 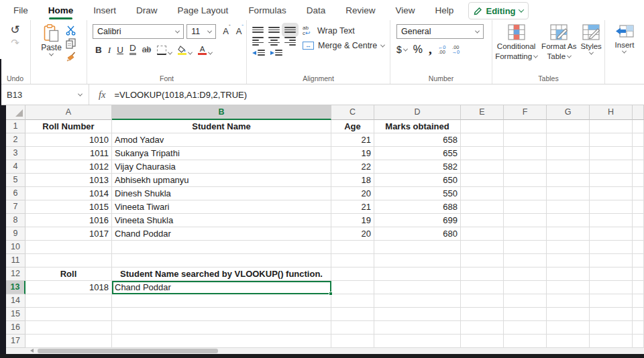 What do you see at coordinates (21, 10) in the screenshot?
I see `tab-file: File` at bounding box center [21, 10].